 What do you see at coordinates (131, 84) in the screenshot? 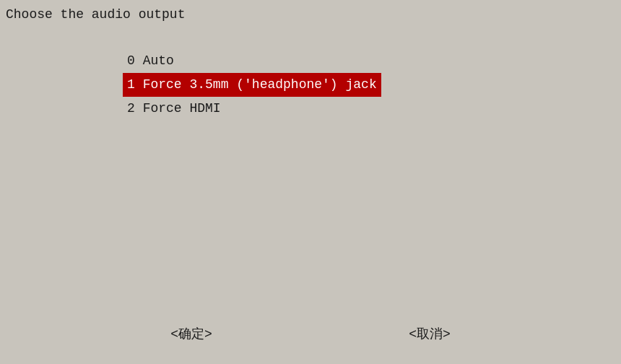
I see `menu-item-headphone-index: 1` at bounding box center [131, 84].